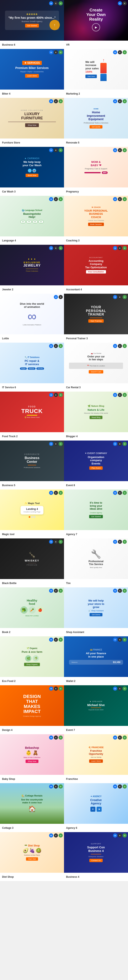 This screenshot has height=980, width=128. What do you see at coordinates (96, 73) in the screenshot?
I see `card-marketing2: W E G We willincreaseyour sales150% Star…` at bounding box center [96, 73].